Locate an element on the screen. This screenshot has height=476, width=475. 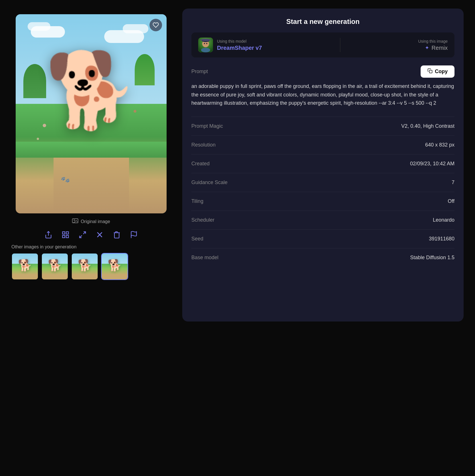
thumb-scene-3: 🐕 is located at coordinates (85, 266).